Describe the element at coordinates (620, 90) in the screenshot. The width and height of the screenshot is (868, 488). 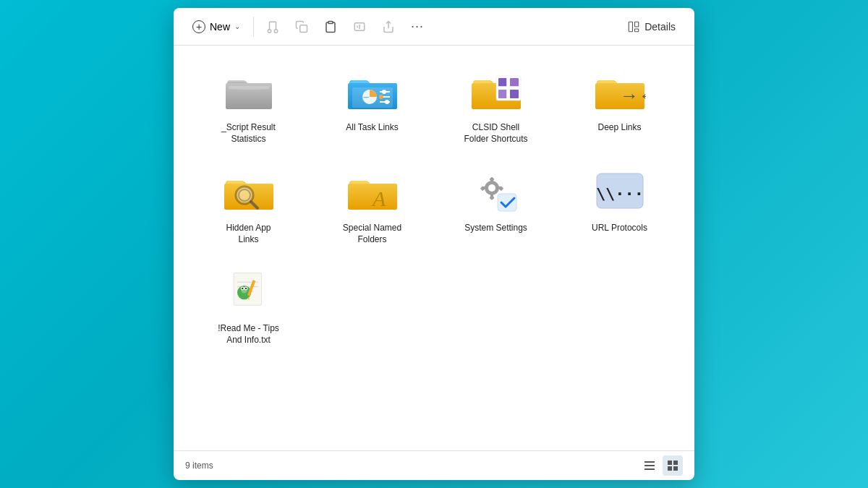
I see `folder-yellow-arrows-icon: →←` at that location.